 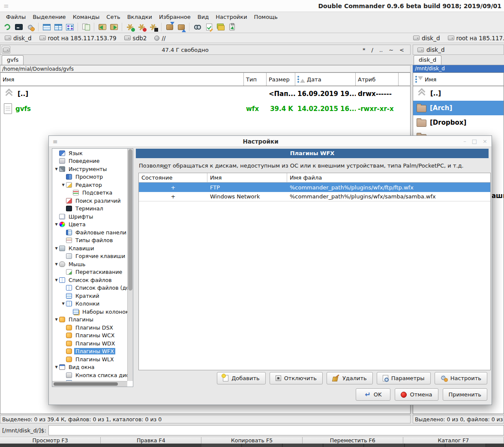 I want to click on column-header-date: Дата, so click(x=326, y=79).